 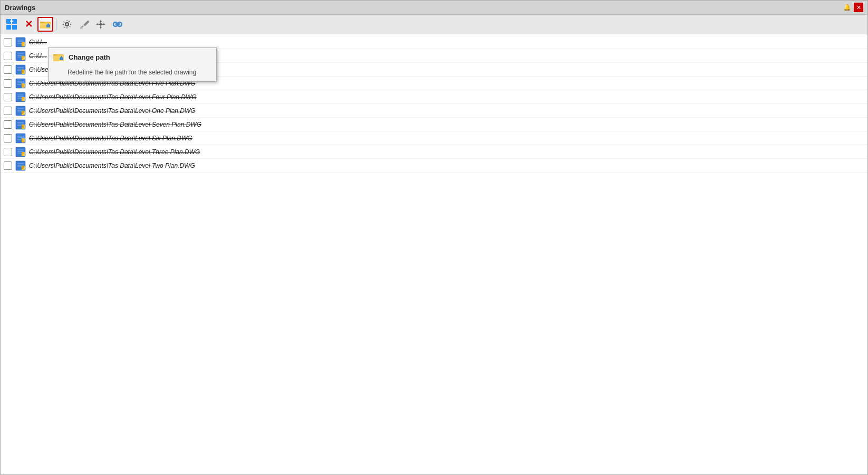 I want to click on settings-button, so click(x=67, y=24).